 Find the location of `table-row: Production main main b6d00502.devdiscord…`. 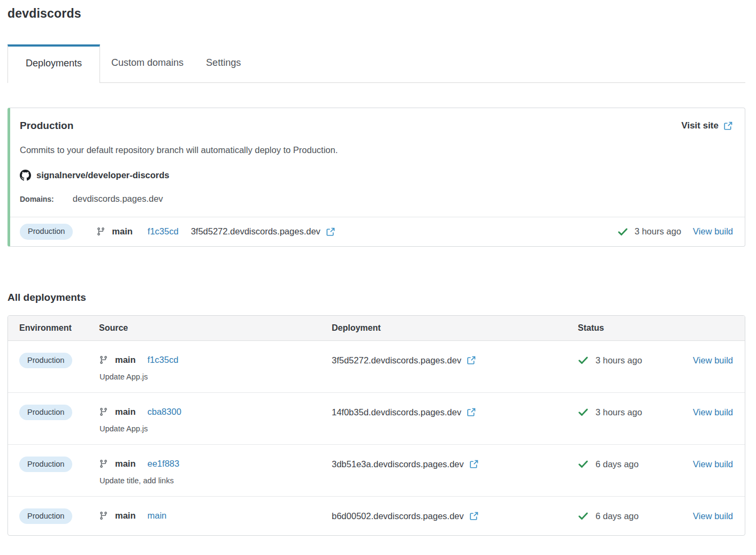

table-row: Production main main b6d00502.devdiscord… is located at coordinates (377, 516).